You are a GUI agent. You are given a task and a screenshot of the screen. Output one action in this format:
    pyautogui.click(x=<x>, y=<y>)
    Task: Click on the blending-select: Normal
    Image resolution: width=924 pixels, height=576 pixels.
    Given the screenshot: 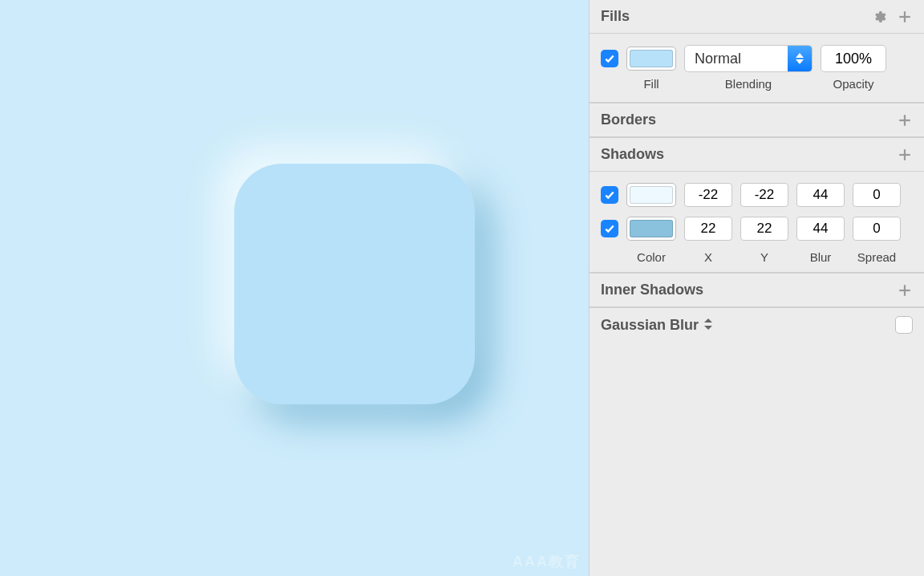 What is the action you would take?
    pyautogui.click(x=748, y=59)
    